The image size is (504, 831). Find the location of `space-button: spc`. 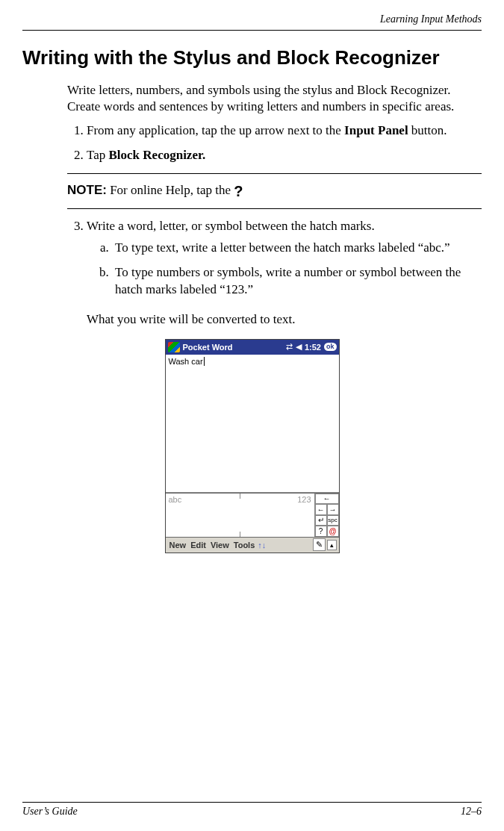

space-button: spc is located at coordinates (333, 521).